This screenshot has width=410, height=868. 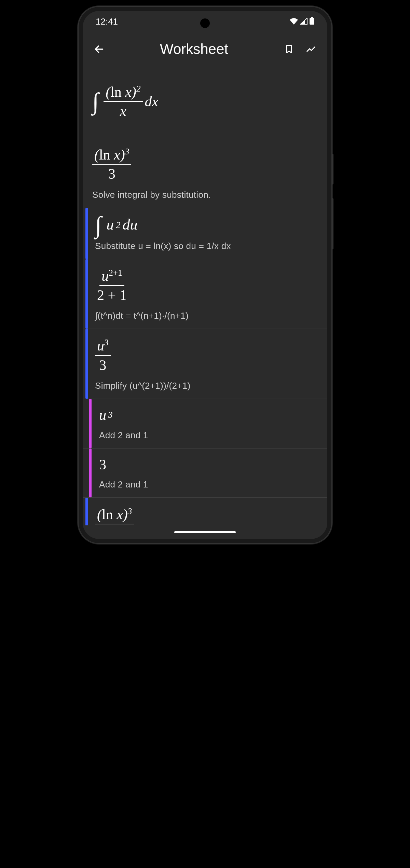 What do you see at coordinates (205, 364) in the screenshot?
I see `step-row: u33Simplify (u^(2+1))/(2+1)` at bounding box center [205, 364].